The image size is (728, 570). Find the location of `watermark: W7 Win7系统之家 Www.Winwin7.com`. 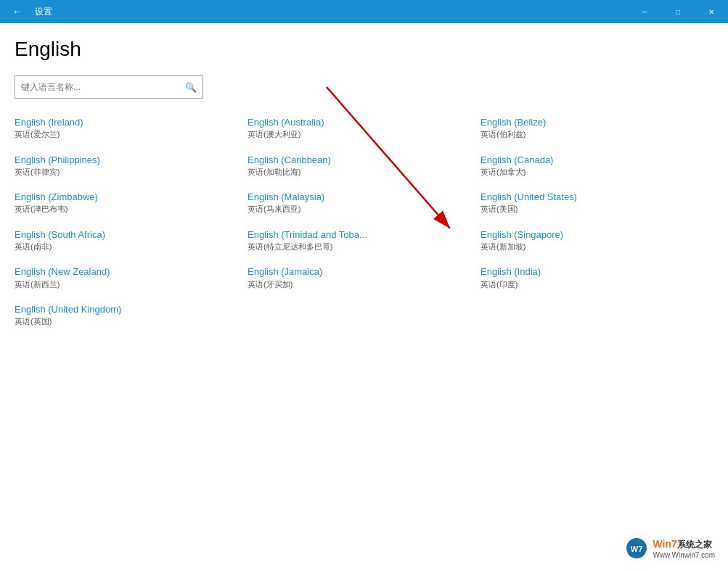

watermark: W7 Win7系统之家 Www.Winwin7.com is located at coordinates (670, 548).